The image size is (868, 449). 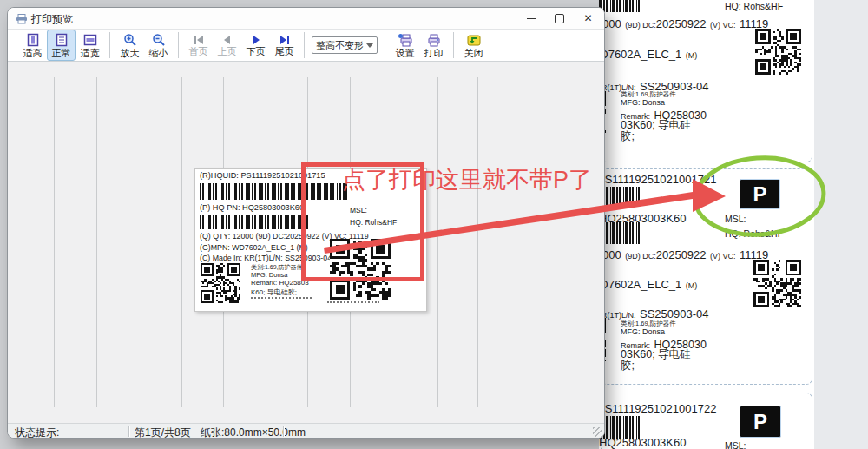 I want to click on toolbar-button-last-page: 尾页, so click(x=285, y=45).